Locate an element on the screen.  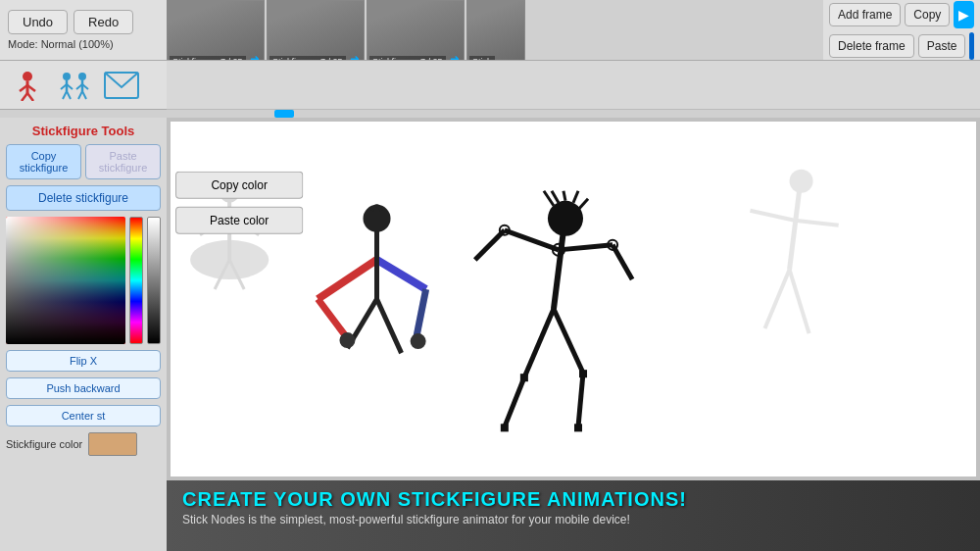
tools-title: Stickfigure Tools is located at coordinates (83, 131).